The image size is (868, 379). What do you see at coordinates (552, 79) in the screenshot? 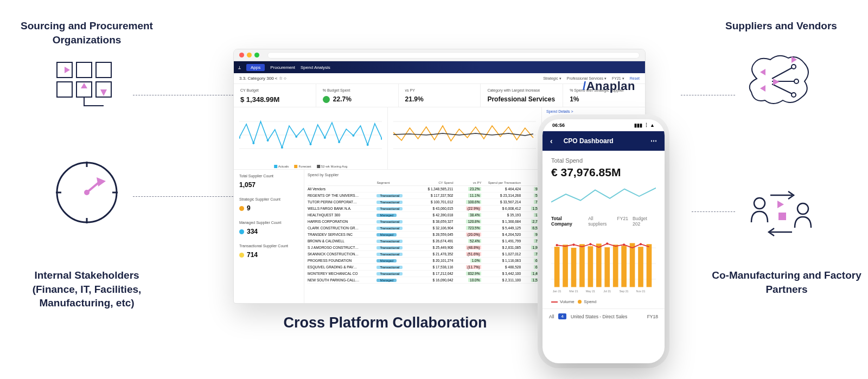
I see `filter-strategic: Strategic ▾` at bounding box center [552, 79].